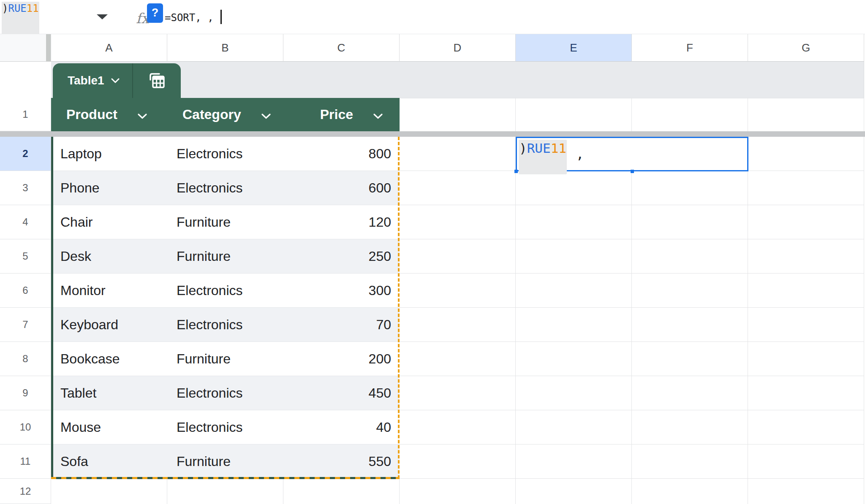 The image size is (865, 504). What do you see at coordinates (341, 188) in the screenshot?
I see `cell-c3: 600` at bounding box center [341, 188].